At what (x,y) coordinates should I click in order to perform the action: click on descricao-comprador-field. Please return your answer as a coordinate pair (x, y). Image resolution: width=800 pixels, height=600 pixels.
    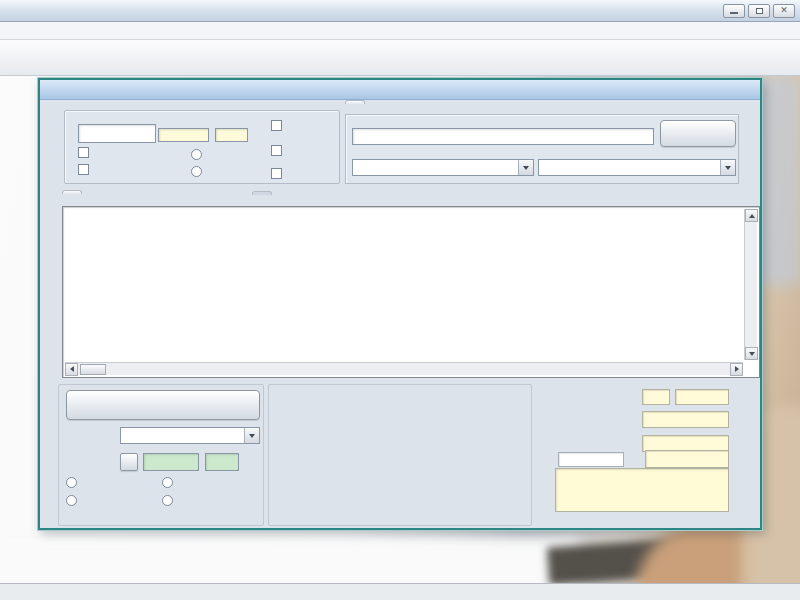
    Looking at the image, I should click on (503, 136).